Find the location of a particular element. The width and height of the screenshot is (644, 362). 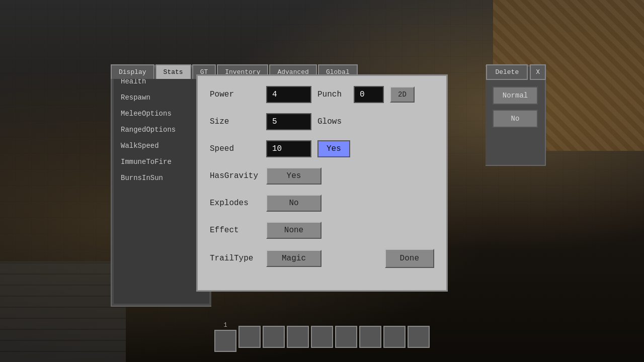

punch-label: Punch is located at coordinates (333, 95).